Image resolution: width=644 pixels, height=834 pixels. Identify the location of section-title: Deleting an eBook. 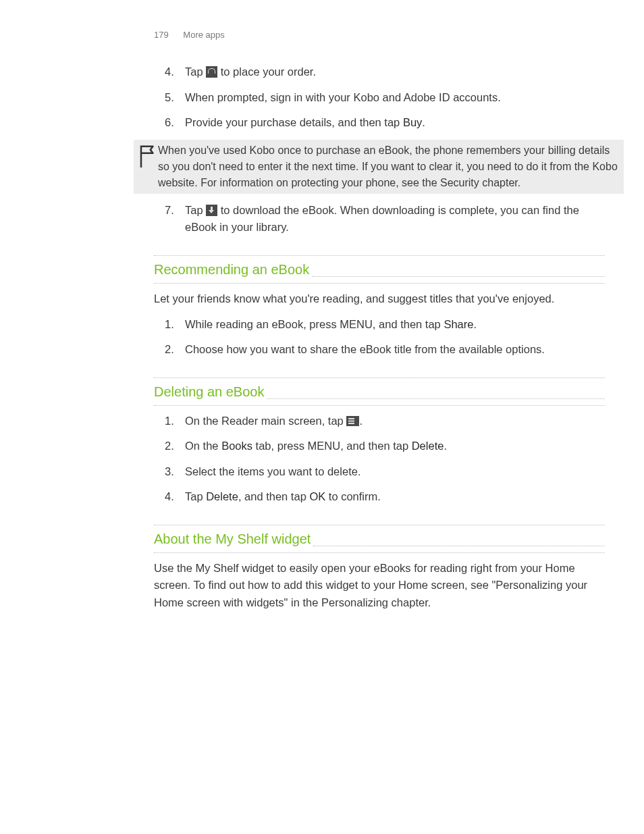
(211, 392).